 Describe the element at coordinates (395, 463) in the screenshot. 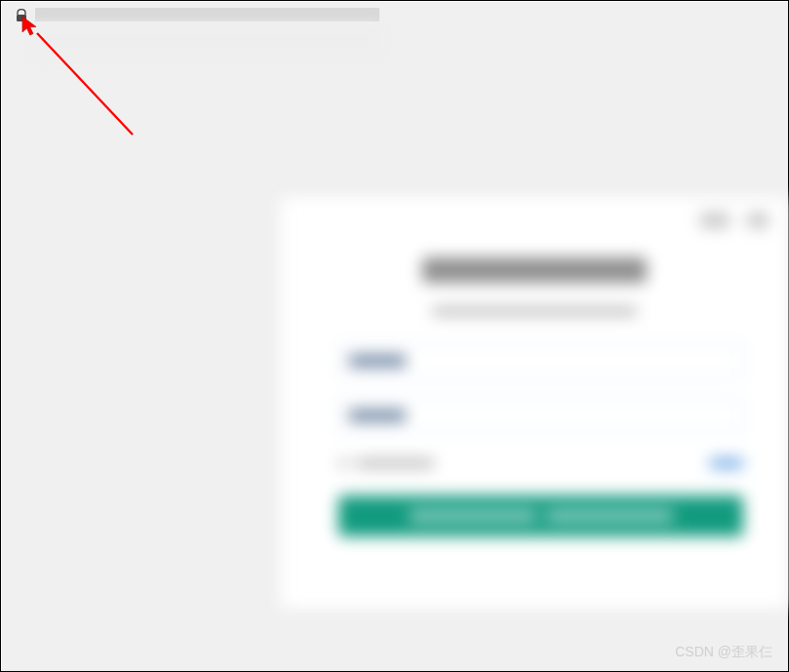

I see `option-text` at that location.